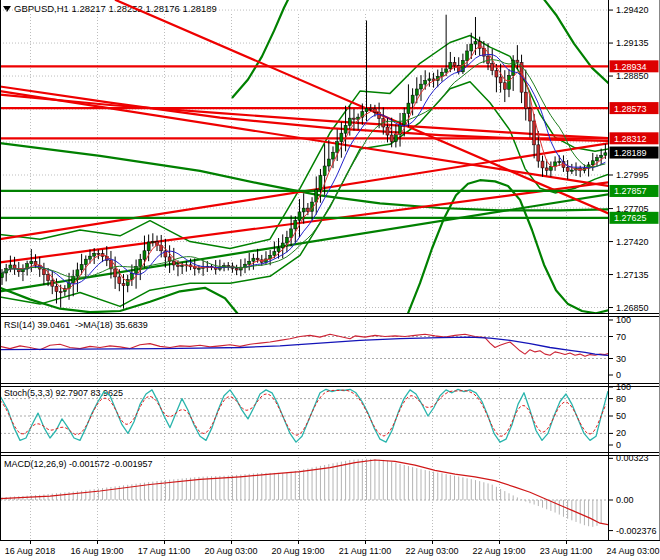  What do you see at coordinates (621, 416) in the screenshot?
I see `stoch-tick-label: 50` at bounding box center [621, 416].